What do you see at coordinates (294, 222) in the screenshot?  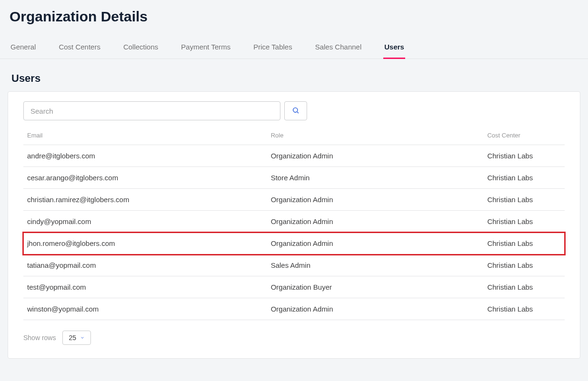 I see `table-row: cindy@yopmail.comOrganization AdminChris…` at bounding box center [294, 222].